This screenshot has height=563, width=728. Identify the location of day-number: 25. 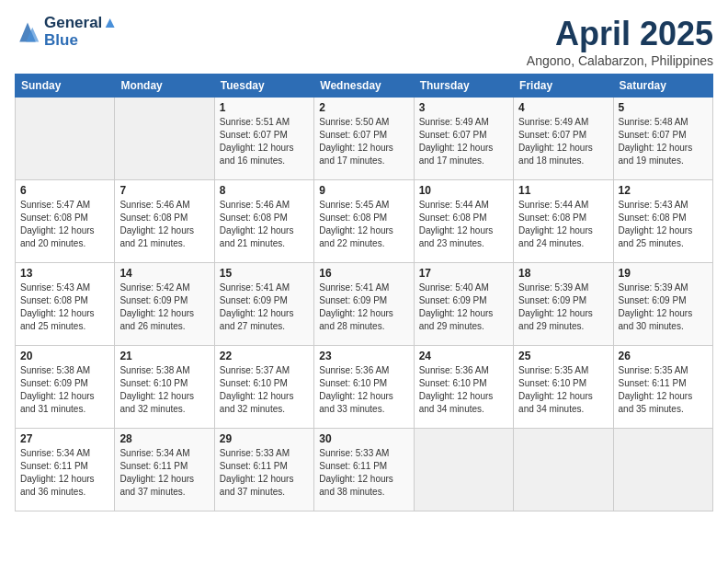
(563, 356).